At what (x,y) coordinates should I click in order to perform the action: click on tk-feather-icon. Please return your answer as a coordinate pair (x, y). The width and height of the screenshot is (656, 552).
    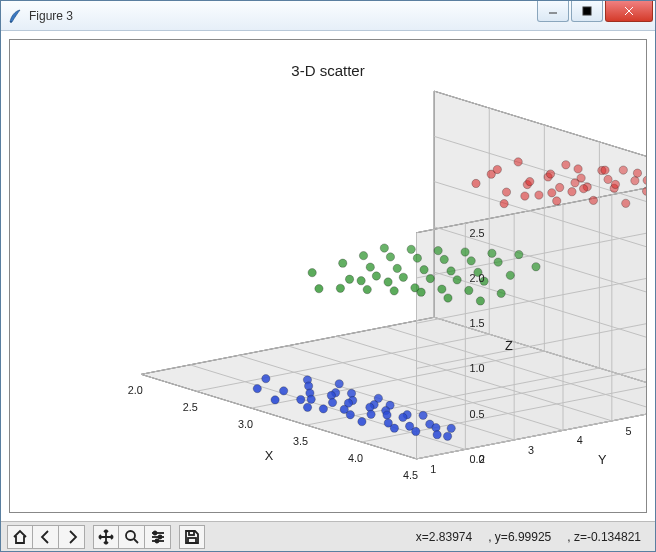
    Looking at the image, I should click on (15, 16).